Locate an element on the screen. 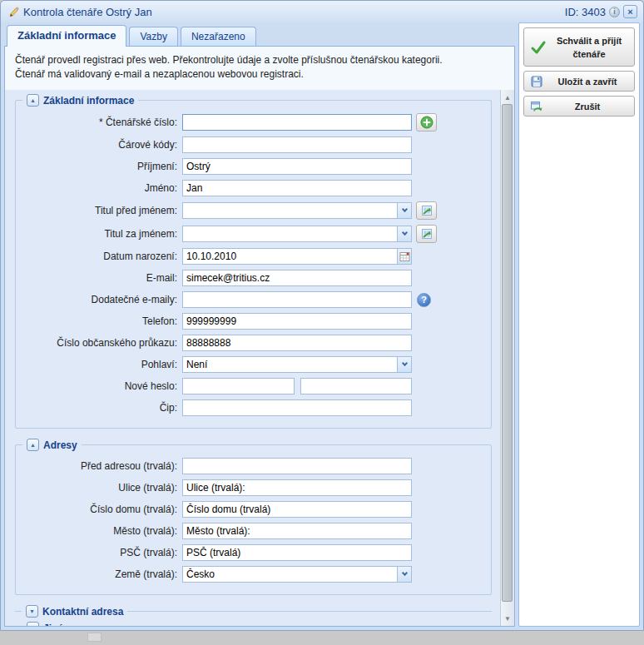 The height and width of the screenshot is (645, 644). phone-label: Telefon: is located at coordinates (102, 321).